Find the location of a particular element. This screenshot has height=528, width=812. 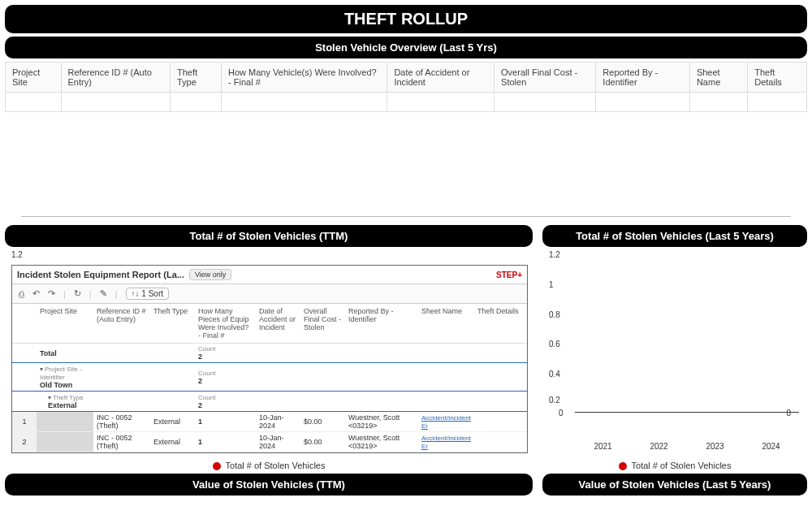

refresh-icon: ↻ is located at coordinates (78, 294).